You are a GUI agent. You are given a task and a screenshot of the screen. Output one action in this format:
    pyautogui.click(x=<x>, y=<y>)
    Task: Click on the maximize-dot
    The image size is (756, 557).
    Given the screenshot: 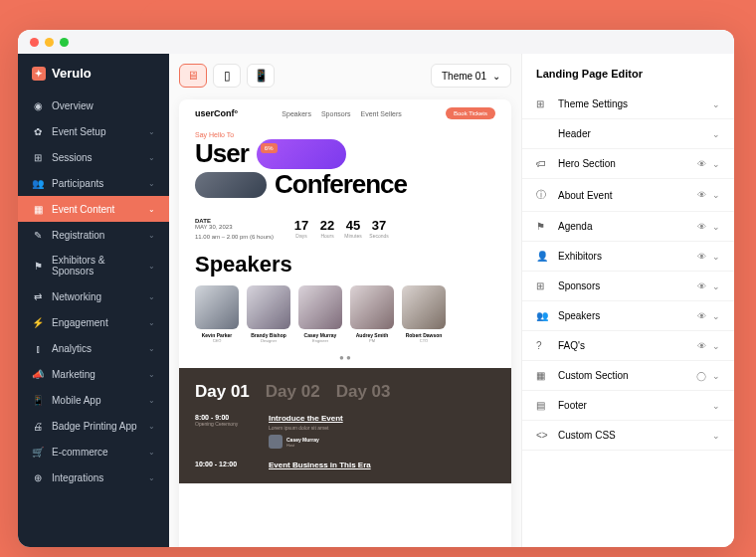 What is the action you would take?
    pyautogui.click(x=64, y=42)
    